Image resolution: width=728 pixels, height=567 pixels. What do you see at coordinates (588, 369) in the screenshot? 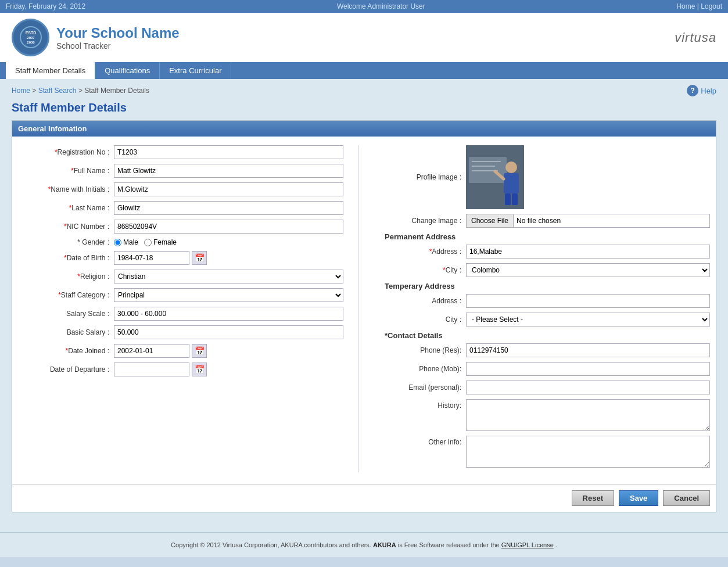
I see `phone-mob-input` at bounding box center [588, 369].